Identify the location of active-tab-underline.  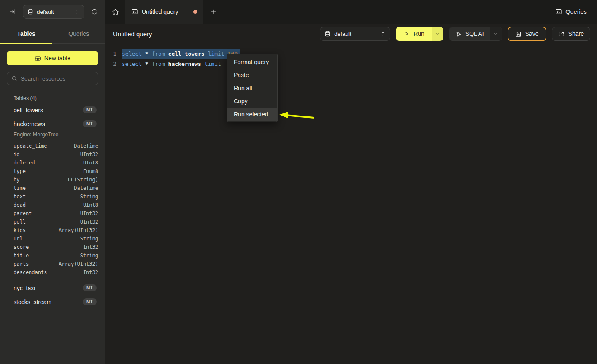
(26, 44).